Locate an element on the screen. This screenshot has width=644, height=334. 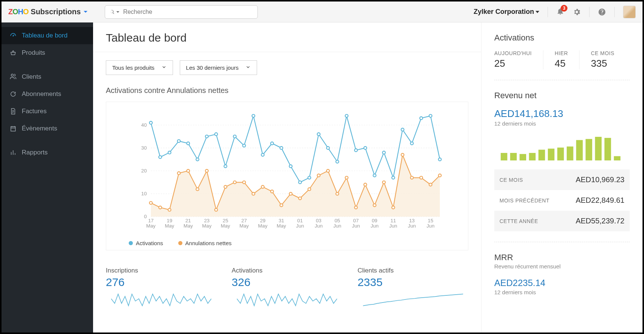
sidebar-item-clients: Clients is located at coordinates (47, 77).